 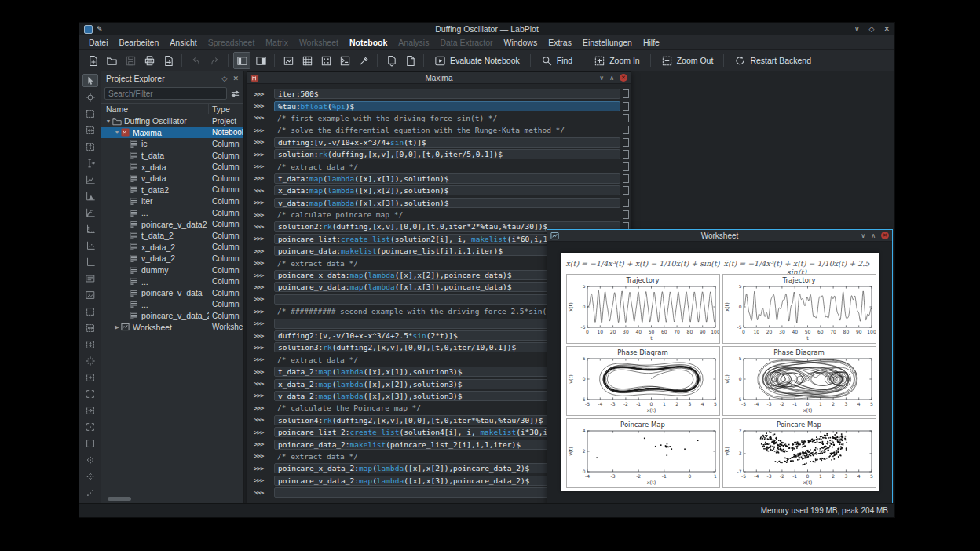 I want to click on tree-row-maxima: ▼MaximaNotebook, so click(x=173, y=133).